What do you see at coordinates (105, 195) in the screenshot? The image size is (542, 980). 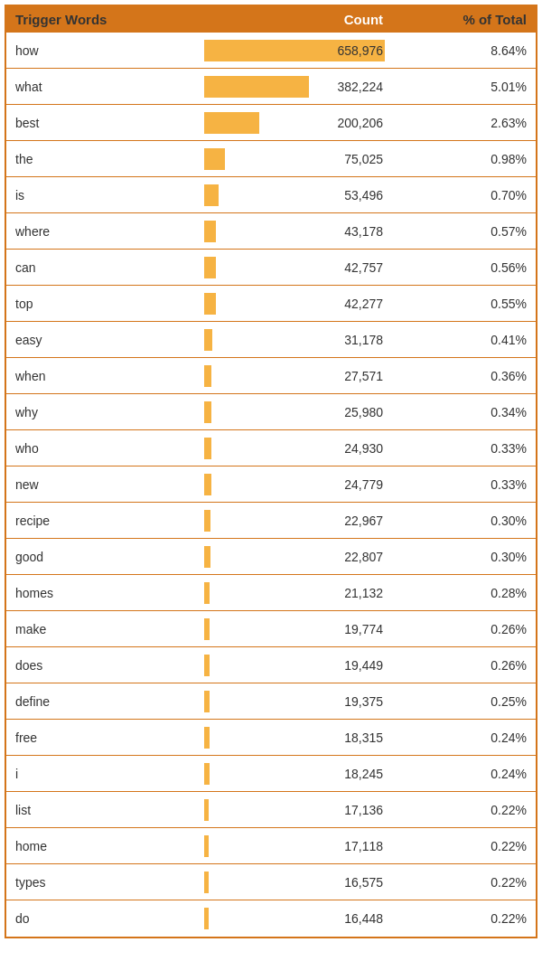 I see `word-cell: is` at bounding box center [105, 195].